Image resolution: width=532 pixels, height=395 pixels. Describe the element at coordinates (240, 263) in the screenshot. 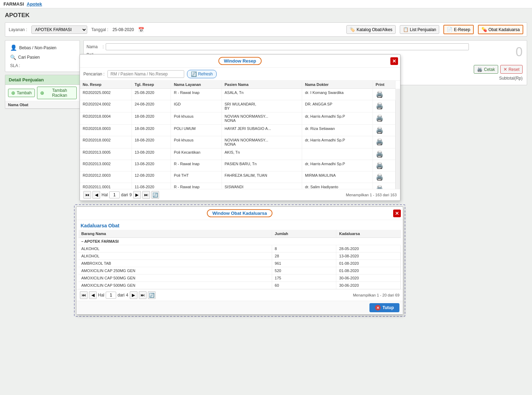

I see `kadaluarsa-table-row: AMBROXOL TAB96101-08-2020` at that location.